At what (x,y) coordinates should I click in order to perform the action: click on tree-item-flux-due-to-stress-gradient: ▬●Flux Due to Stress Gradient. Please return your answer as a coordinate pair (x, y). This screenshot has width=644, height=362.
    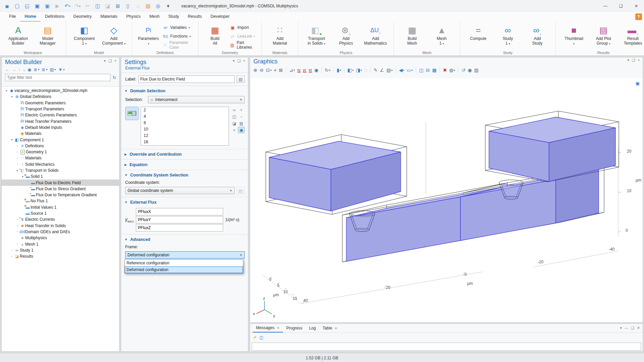
    Looking at the image, I should click on (60, 189).